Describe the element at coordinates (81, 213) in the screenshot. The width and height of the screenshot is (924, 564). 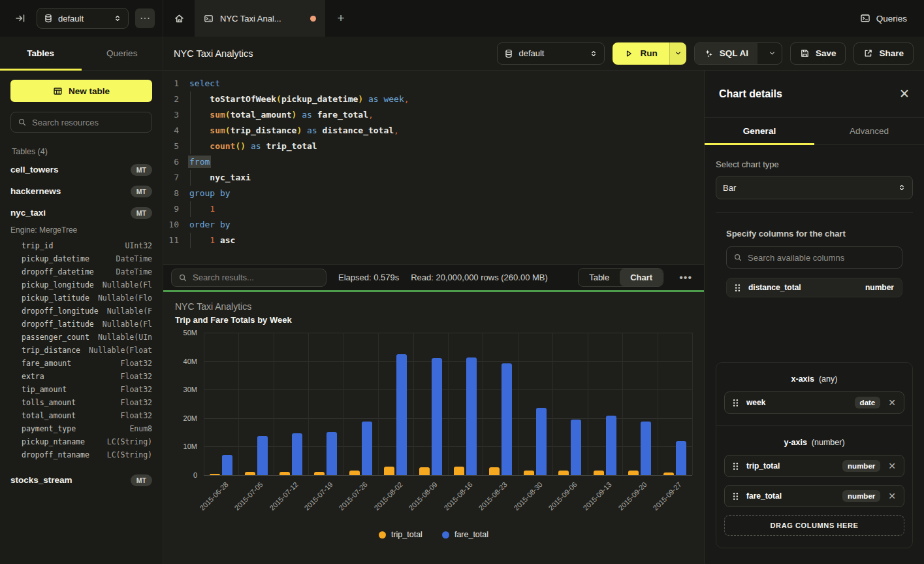
I see `table-row: nyc_taxiMT` at that location.